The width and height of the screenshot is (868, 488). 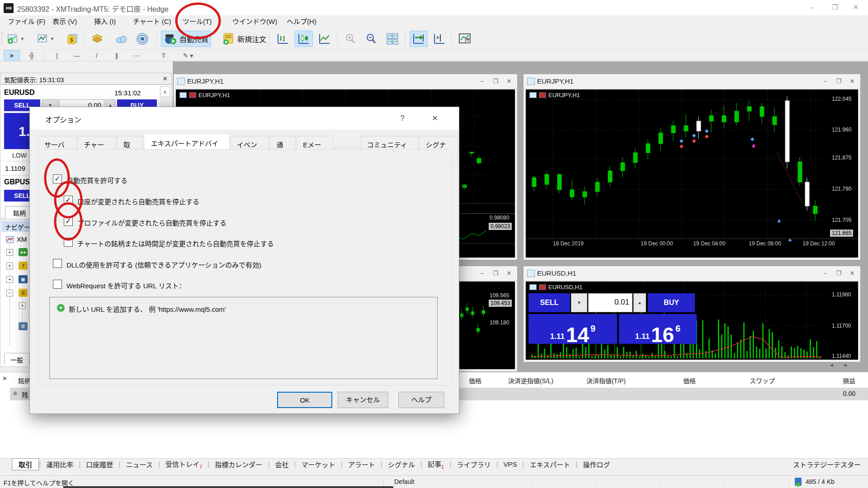 I want to click on zoom-in-button, so click(x=350, y=39).